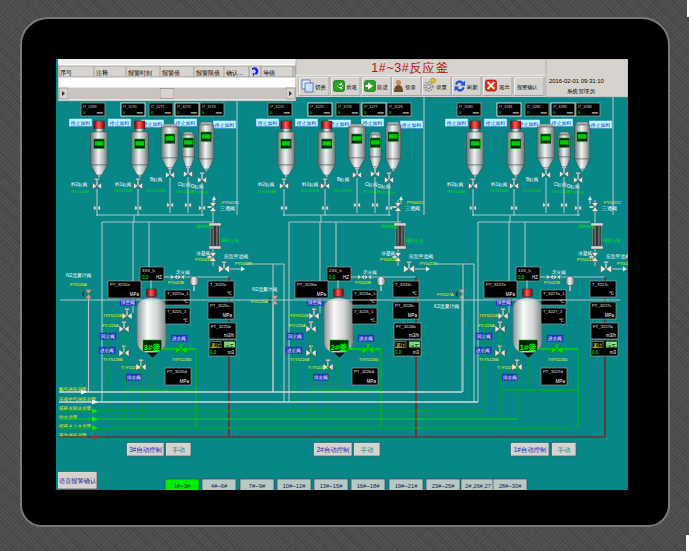 Image resolution: width=689 pixels, height=551 pixels. What do you see at coordinates (446, 306) in the screenshot?
I see `svg-text: K2流量计阀` at bounding box center [446, 306].